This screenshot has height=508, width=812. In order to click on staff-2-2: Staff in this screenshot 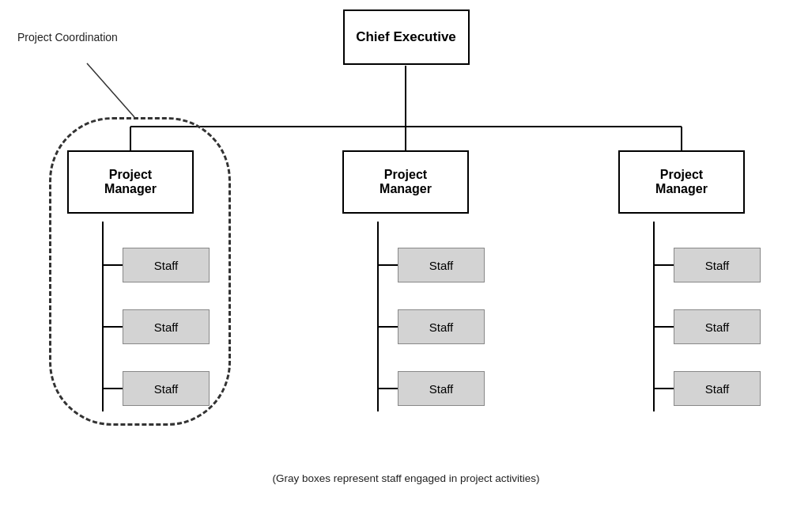, I will do `click(441, 327)`.